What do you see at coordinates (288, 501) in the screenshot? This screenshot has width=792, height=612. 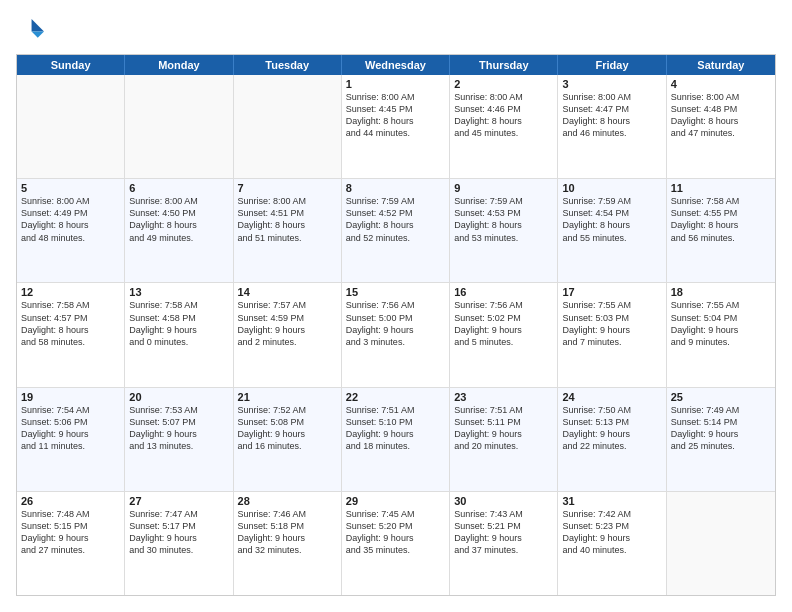 I see `day-number: 28` at bounding box center [288, 501].